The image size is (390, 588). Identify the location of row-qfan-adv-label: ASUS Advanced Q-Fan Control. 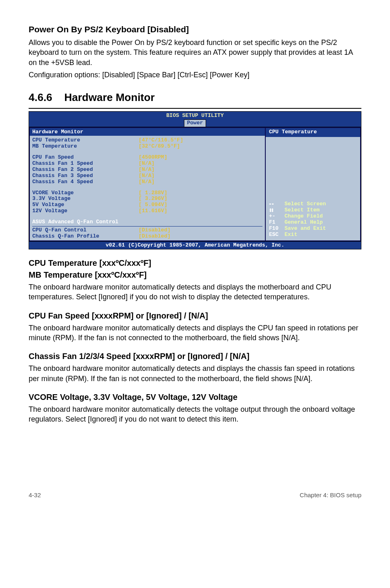
(85, 222).